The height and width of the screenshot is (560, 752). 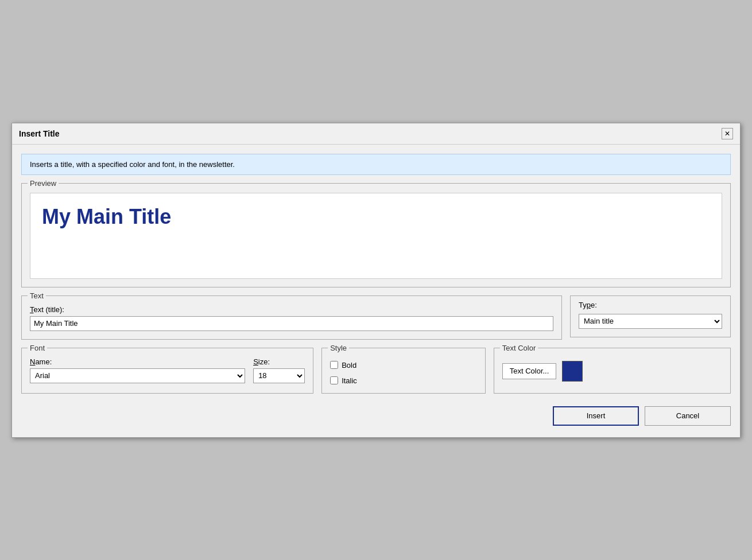 What do you see at coordinates (376, 164) in the screenshot?
I see `info-bar: Inserts a title, with a specified color …` at bounding box center [376, 164].